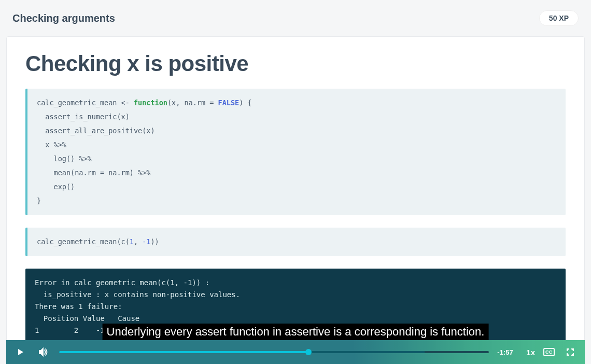  I want to click on page-header: Checking arguments 50 XP, so click(295, 17).